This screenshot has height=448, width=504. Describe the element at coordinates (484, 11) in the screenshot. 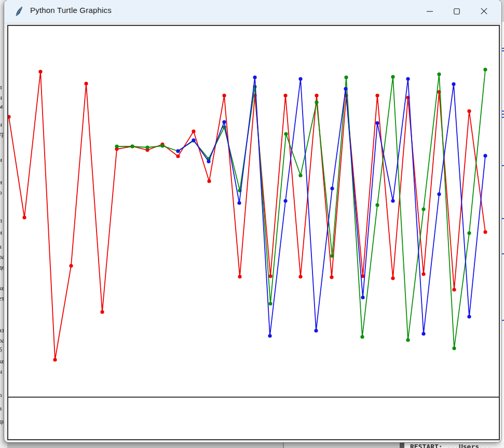

I see `close-button` at that location.